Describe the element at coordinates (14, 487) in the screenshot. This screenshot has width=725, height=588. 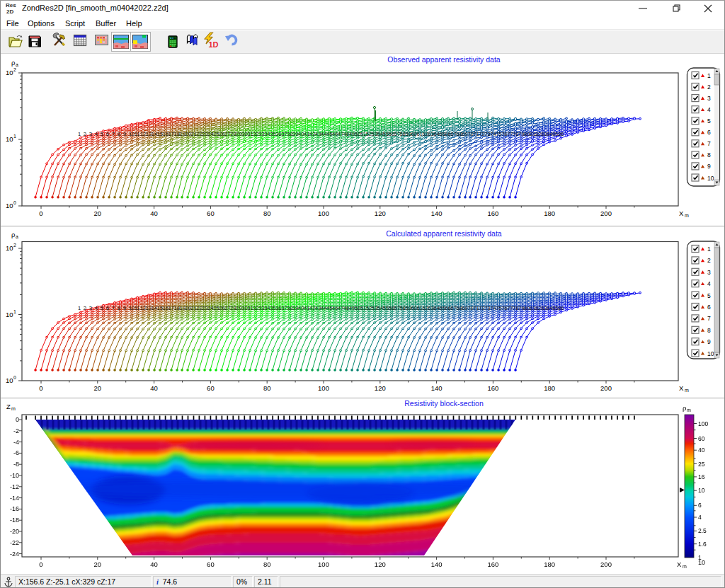
I see `svg-text: -12` at that location.